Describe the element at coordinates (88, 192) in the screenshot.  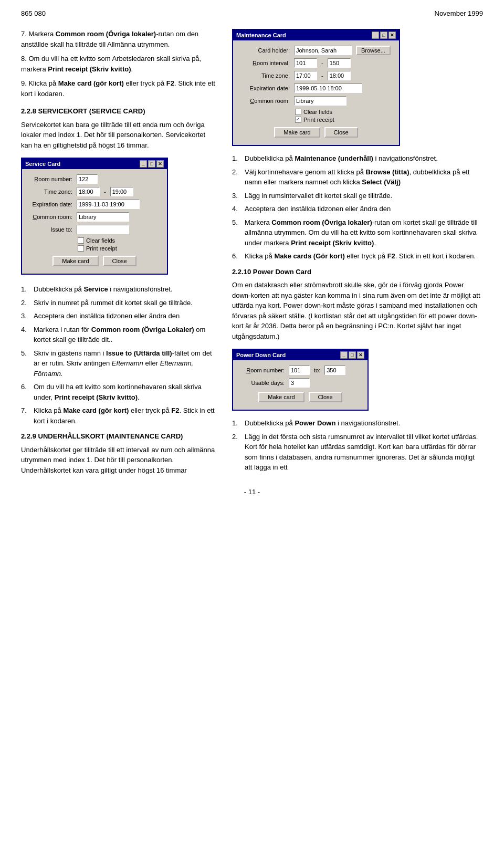
I see `time-zone-from-input` at that location.